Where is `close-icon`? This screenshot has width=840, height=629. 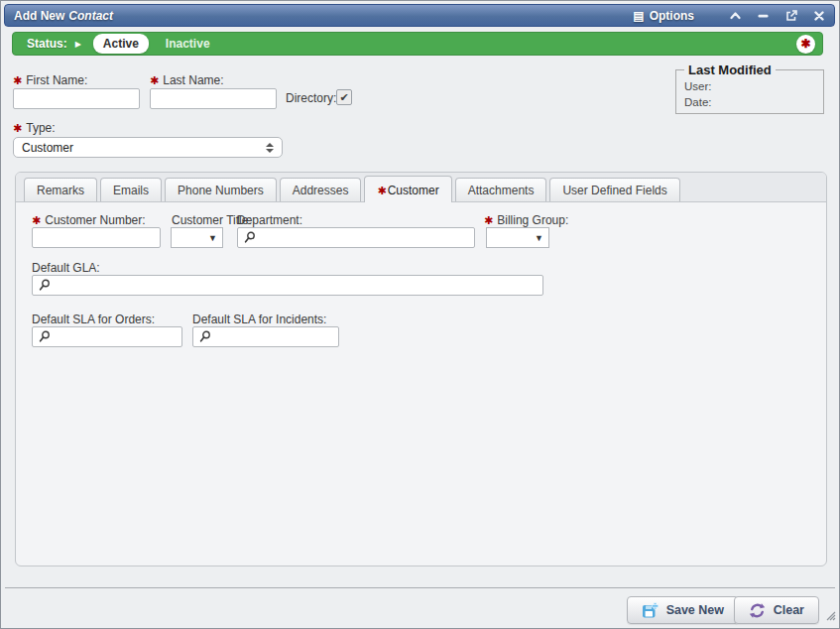
close-icon is located at coordinates (819, 16).